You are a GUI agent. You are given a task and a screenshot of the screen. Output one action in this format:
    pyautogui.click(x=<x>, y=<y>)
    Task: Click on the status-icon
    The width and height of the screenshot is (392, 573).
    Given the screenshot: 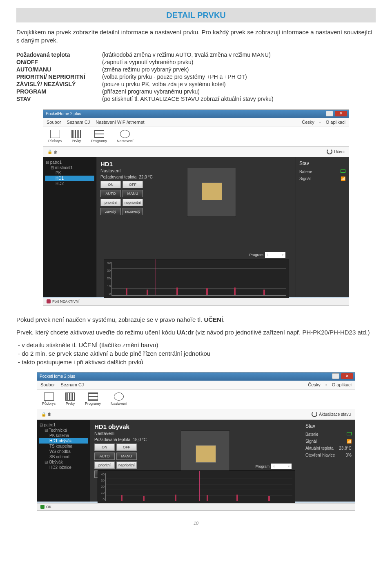 What is the action you would take?
    pyautogui.click(x=42, y=507)
    